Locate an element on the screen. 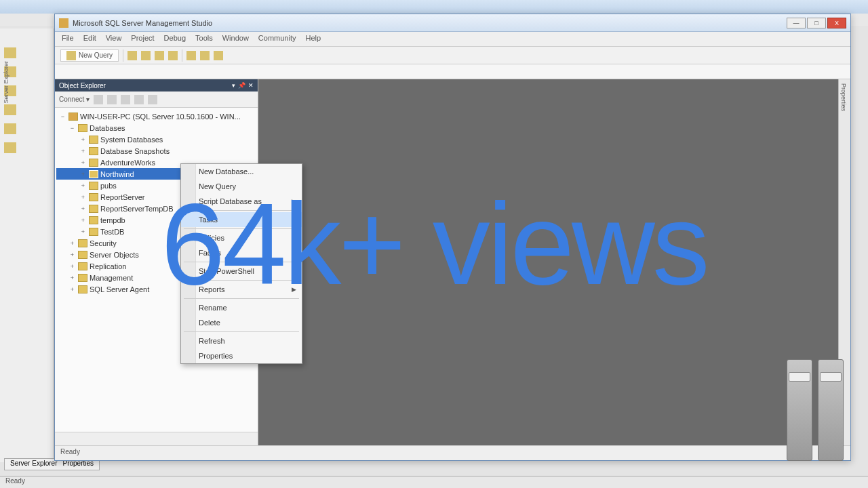 This screenshot has width=868, height=488. context-menu-item: Delete is located at coordinates (241, 323).